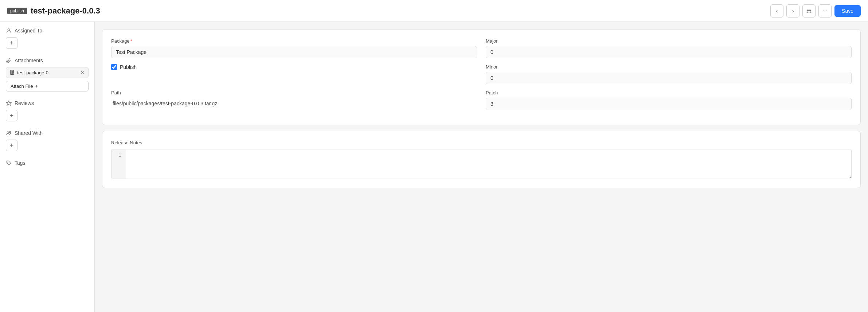  I want to click on path-col: Path files/public/packages/test-package-…, so click(294, 100).